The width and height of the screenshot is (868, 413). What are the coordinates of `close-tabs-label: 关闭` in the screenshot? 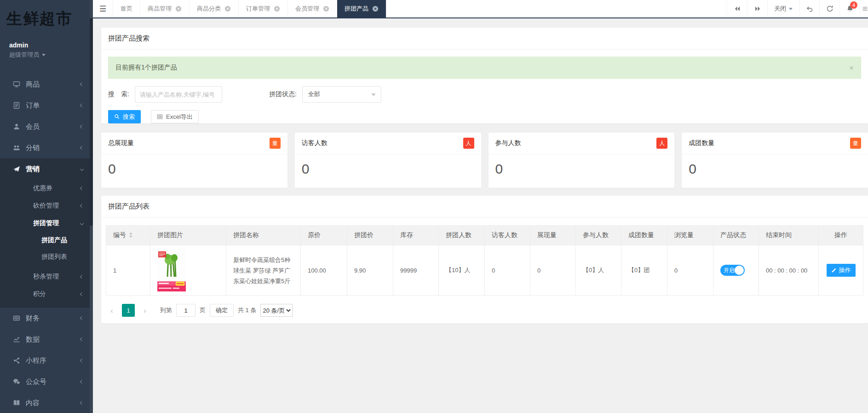 It's located at (780, 9).